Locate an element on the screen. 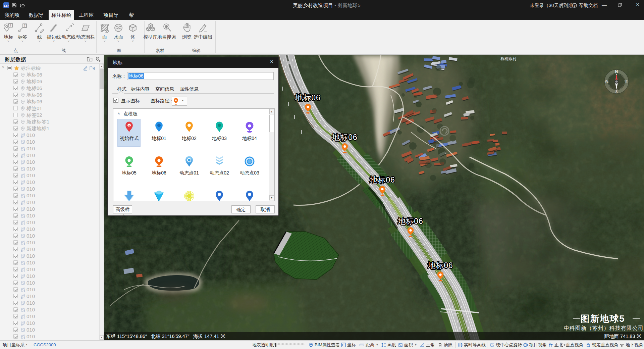  svg-text: W is located at coordinates (607, 82).